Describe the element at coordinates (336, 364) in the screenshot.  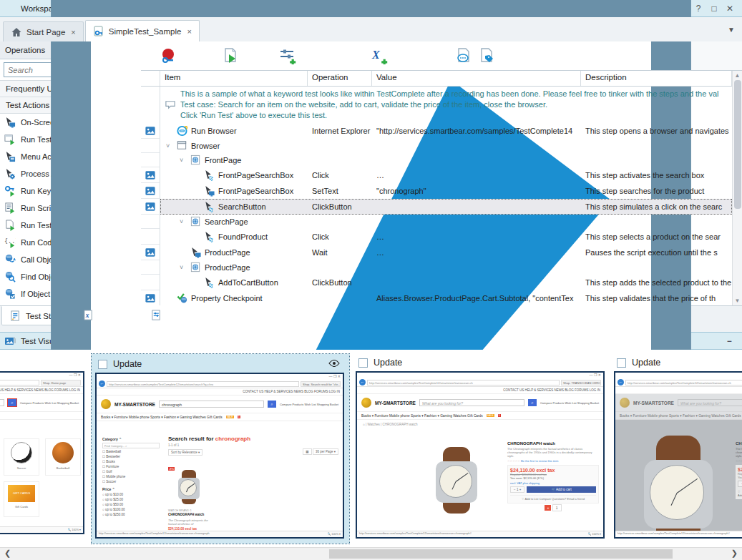
I see `eye-icon` at that location.